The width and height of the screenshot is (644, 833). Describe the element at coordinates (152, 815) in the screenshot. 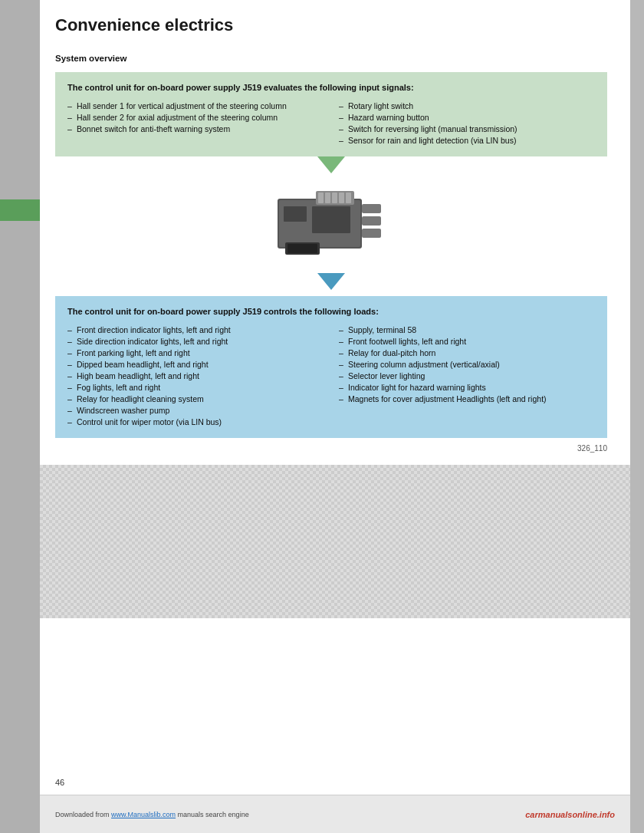

I see `footer-text: Downloaded from www.Manualslib.com manua…` at that location.